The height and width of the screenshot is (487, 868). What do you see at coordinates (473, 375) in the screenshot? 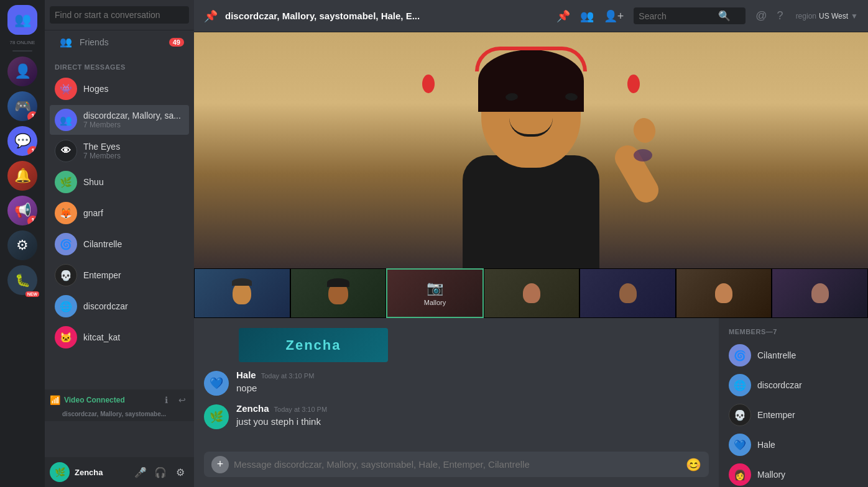
I see `msg-header-hale: Hale Today at 3:10 PM` at bounding box center [473, 375].